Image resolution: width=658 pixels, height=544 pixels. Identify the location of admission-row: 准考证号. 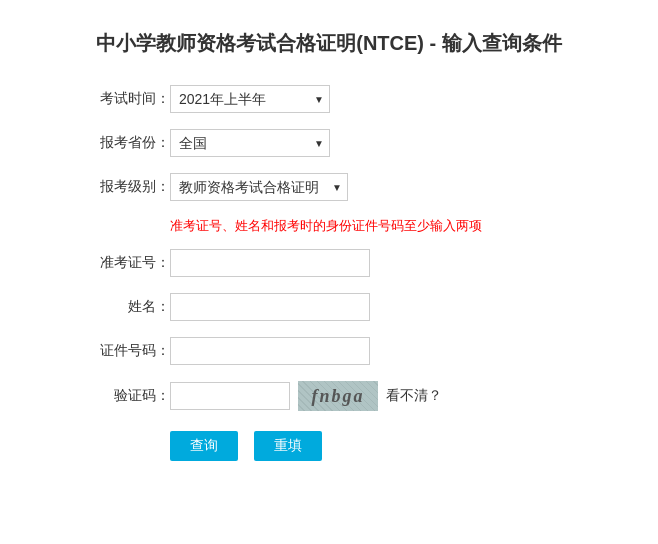
(359, 263).